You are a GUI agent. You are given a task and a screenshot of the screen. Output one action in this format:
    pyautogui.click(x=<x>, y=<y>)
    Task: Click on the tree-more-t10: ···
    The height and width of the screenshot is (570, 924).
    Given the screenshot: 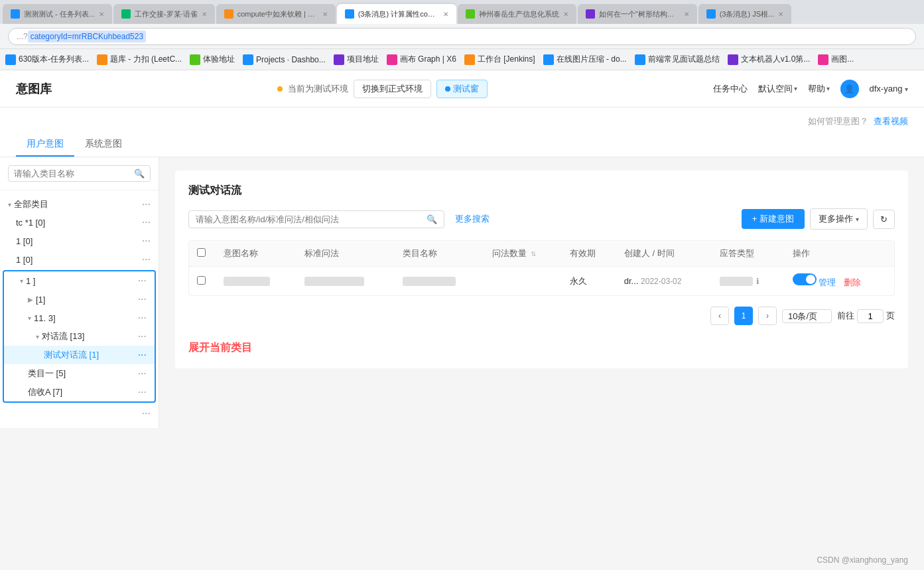 What is the action you would take?
    pyautogui.click(x=142, y=392)
    